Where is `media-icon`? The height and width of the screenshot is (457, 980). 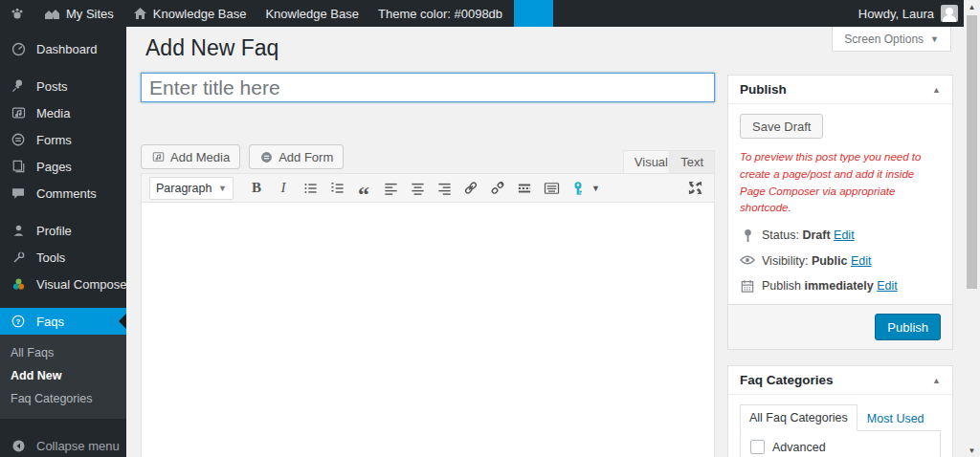
media-icon is located at coordinates (18, 113).